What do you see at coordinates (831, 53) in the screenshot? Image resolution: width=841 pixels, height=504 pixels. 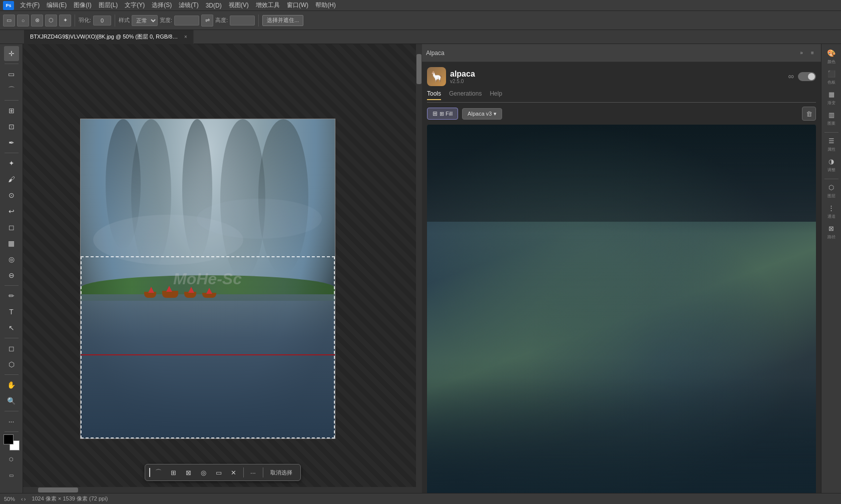 I see `ri-color-icon: 🎨` at bounding box center [831, 53].